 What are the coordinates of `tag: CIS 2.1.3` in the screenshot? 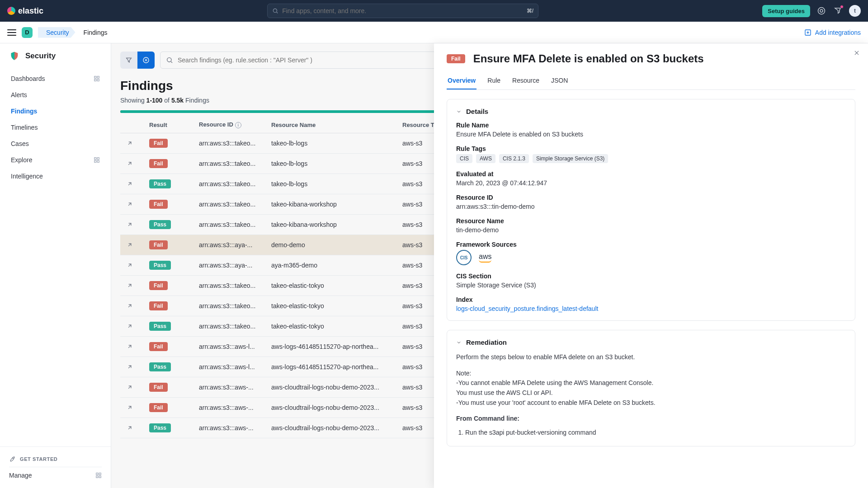 It's located at (514, 159).